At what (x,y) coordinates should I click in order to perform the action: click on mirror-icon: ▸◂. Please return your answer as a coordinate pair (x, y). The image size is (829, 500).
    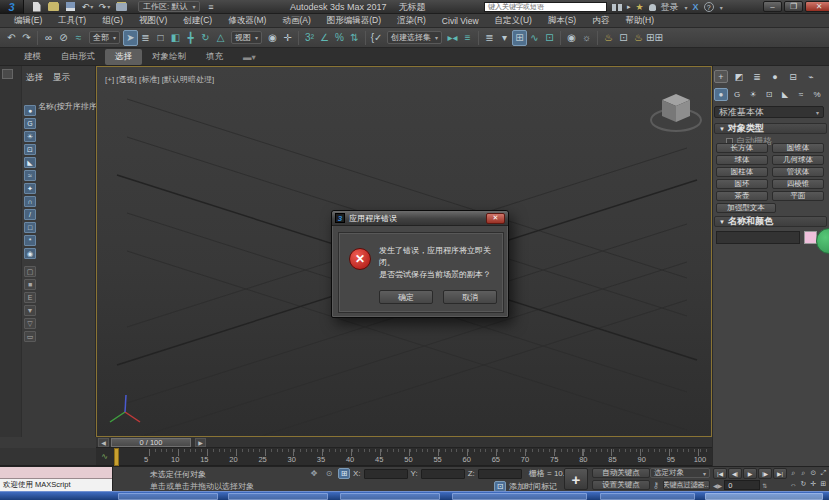
    Looking at the image, I should click on (452, 38).